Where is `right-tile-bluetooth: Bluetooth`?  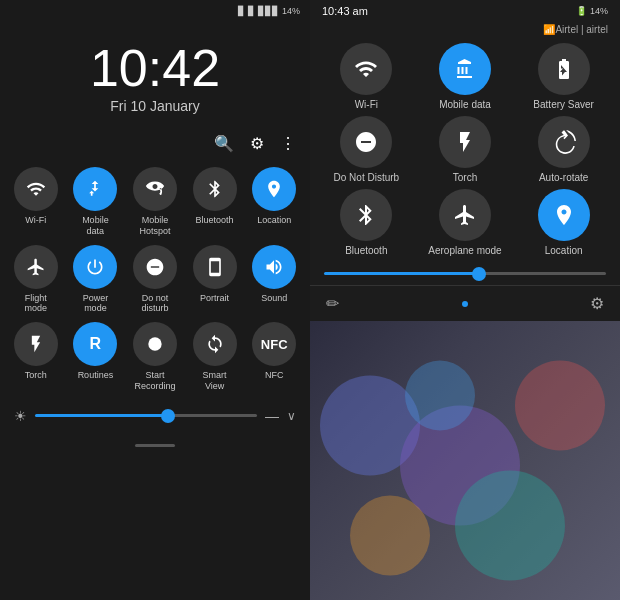
right-tile-bluetooth: Bluetooth is located at coordinates (366, 222).